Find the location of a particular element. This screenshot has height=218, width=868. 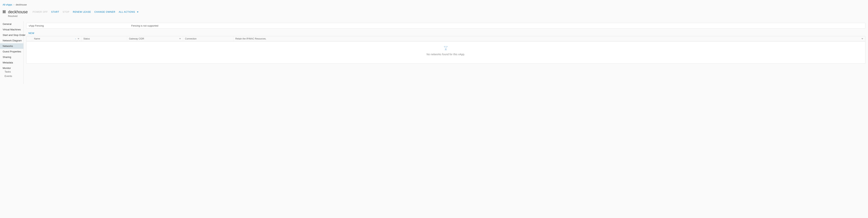

status-label: Resolved is located at coordinates (18, 16).